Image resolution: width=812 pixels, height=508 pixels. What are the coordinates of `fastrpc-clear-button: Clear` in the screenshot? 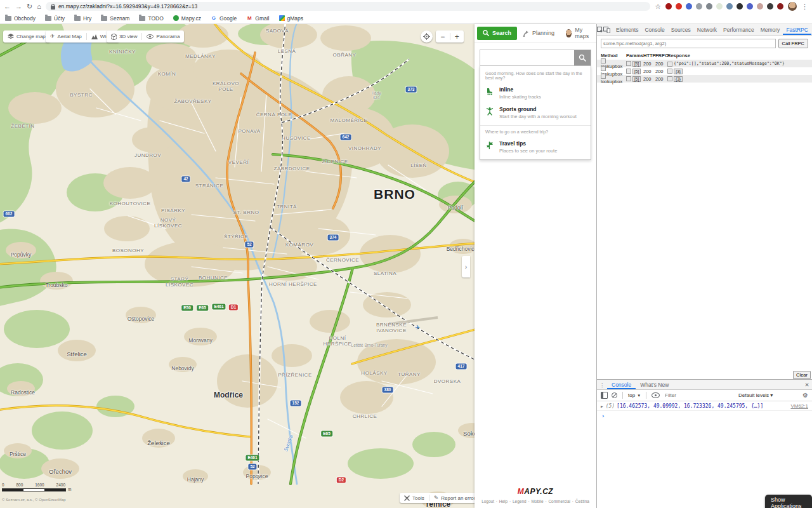 It's located at (802, 375).